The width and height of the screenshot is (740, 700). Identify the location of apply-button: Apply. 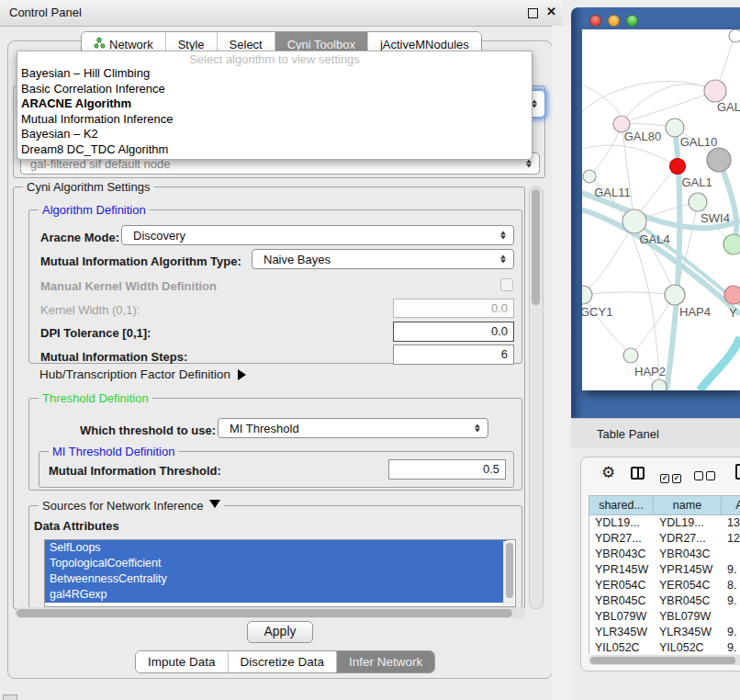
(280, 632).